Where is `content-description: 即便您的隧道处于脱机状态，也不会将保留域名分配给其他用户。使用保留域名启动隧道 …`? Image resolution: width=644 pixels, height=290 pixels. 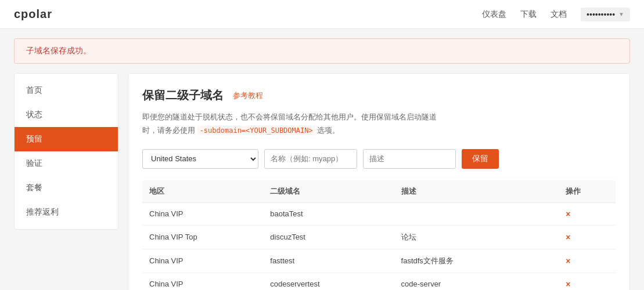 content-description: 即便您的隧道处于脱机状态，也不会将保留域名分配给其他用户。使用保留域名启动隧道 … is located at coordinates (379, 124).